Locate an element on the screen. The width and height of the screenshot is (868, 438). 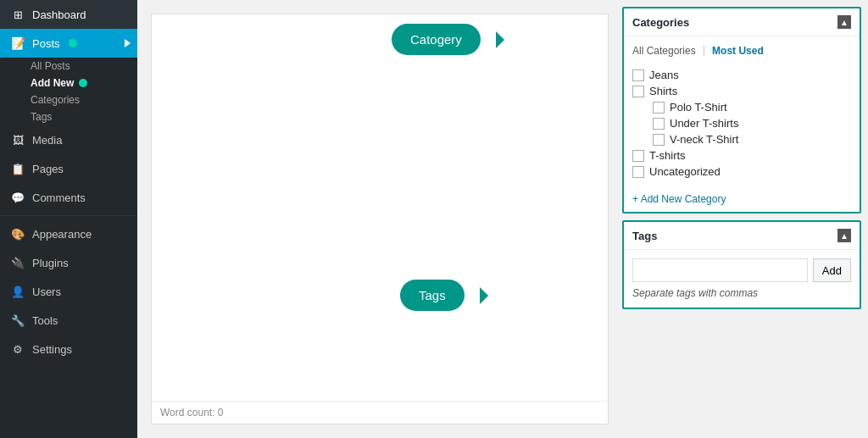
tags-input is located at coordinates (721, 270).